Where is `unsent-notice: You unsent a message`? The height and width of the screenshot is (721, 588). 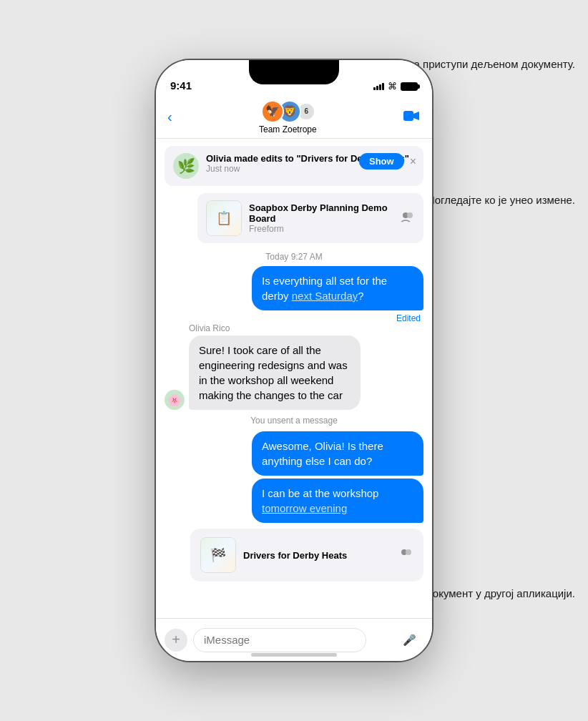 unsent-notice: You unsent a message is located at coordinates (294, 421).